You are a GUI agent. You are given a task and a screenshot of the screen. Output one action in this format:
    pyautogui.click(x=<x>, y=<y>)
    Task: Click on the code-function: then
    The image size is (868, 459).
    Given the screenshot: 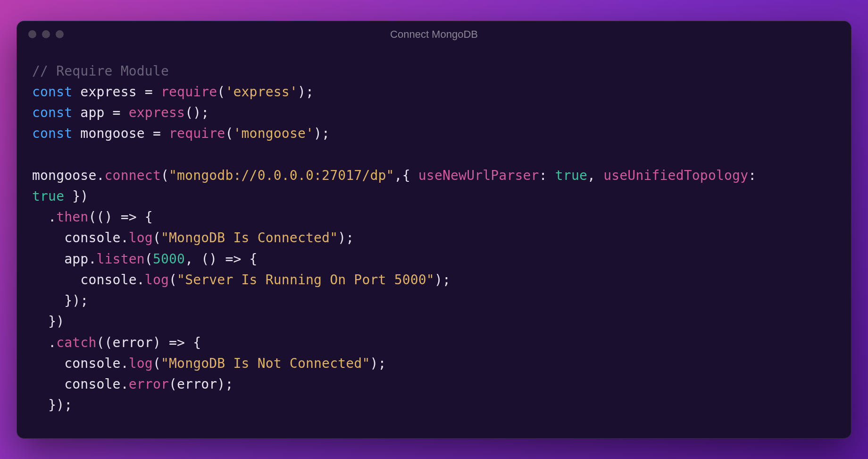 What is the action you would take?
    pyautogui.click(x=72, y=217)
    